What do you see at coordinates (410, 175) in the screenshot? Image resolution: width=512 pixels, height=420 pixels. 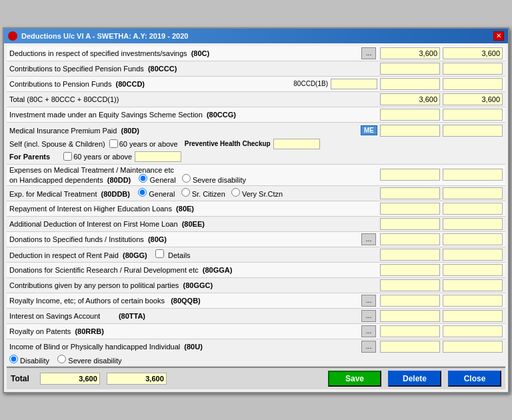 I see `input-80dd-mid` at bounding box center [410, 175].